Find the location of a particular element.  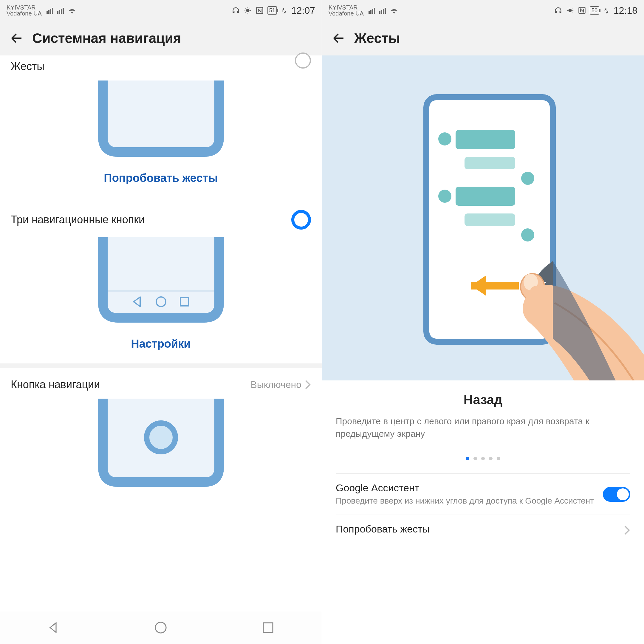

illustration-nav-button is located at coordinates (161, 443).